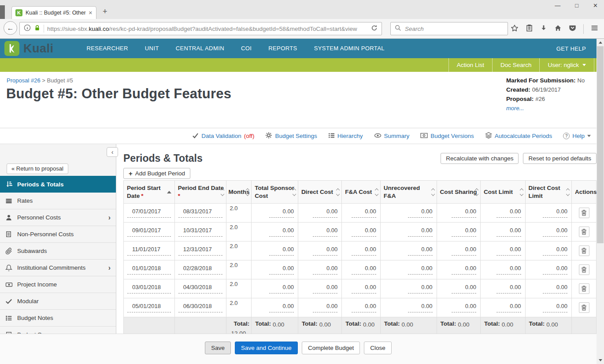  Describe the element at coordinates (345, 136) in the screenshot. I see `hierarchy-link: Hierarchy` at that location.